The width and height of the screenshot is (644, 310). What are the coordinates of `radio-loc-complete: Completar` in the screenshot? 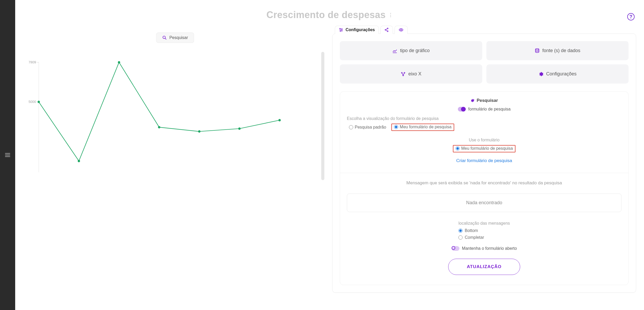 It's located at (484, 237).